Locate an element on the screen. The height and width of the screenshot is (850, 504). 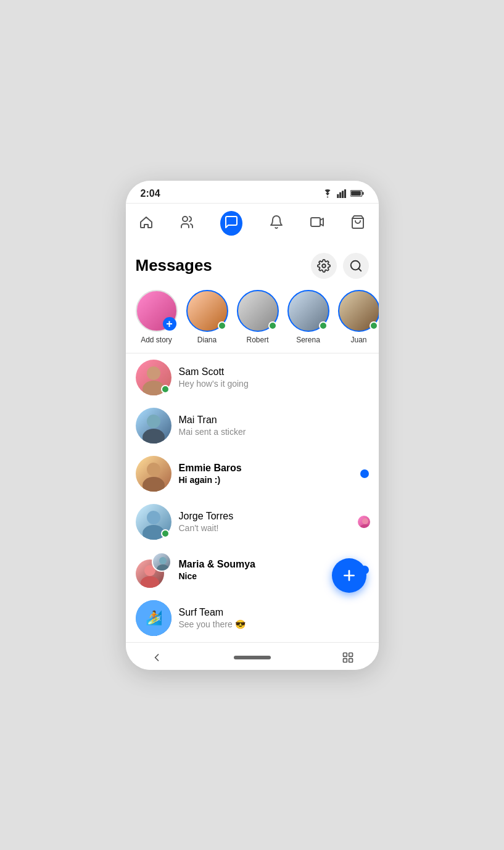
gear-icon is located at coordinates (324, 266).